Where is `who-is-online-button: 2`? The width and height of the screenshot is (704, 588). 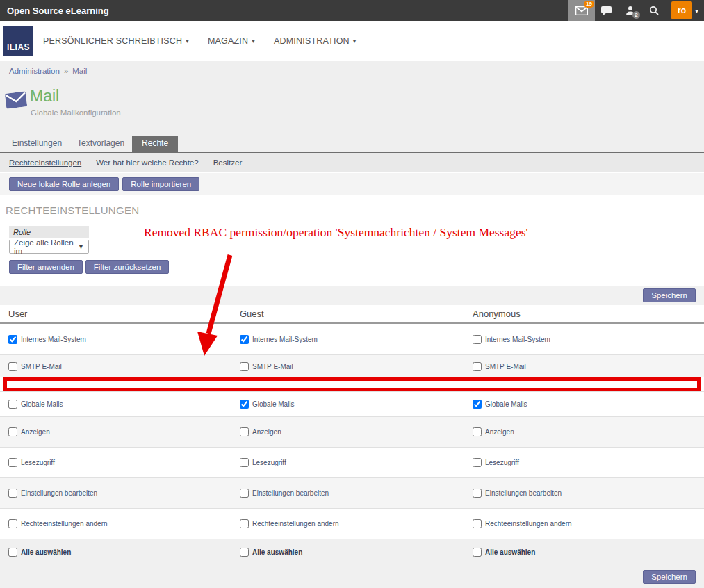 who-is-online-button: 2 is located at coordinates (630, 10).